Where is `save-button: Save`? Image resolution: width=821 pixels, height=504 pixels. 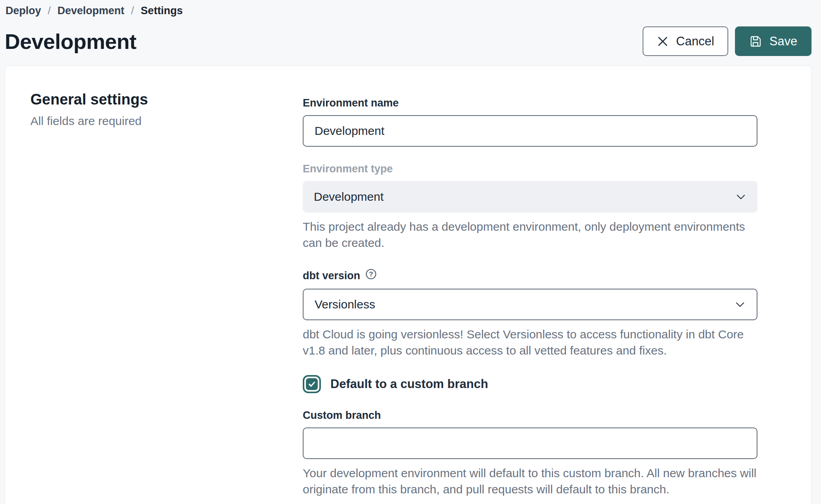
save-button: Save is located at coordinates (773, 41).